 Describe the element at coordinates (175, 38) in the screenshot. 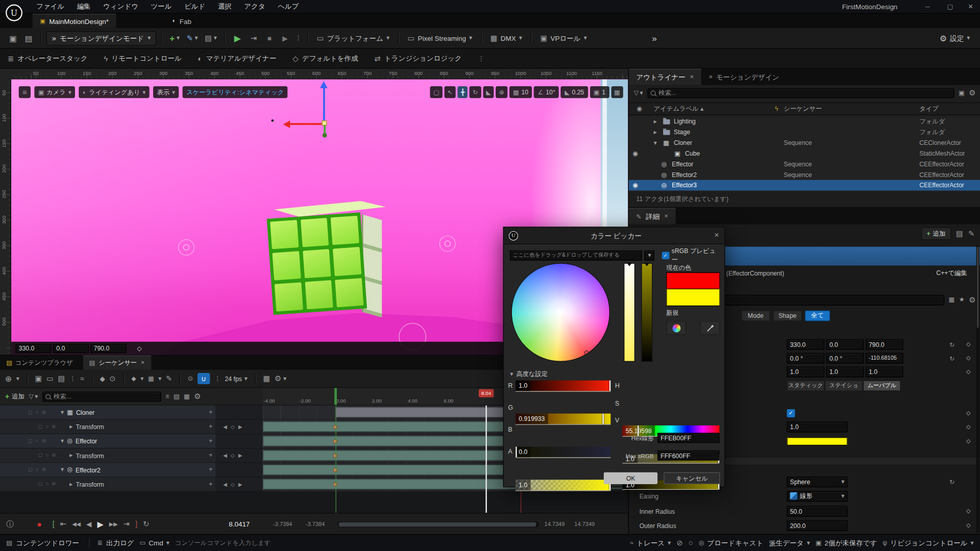

I see `add-actor-dropdown: +▾` at that location.